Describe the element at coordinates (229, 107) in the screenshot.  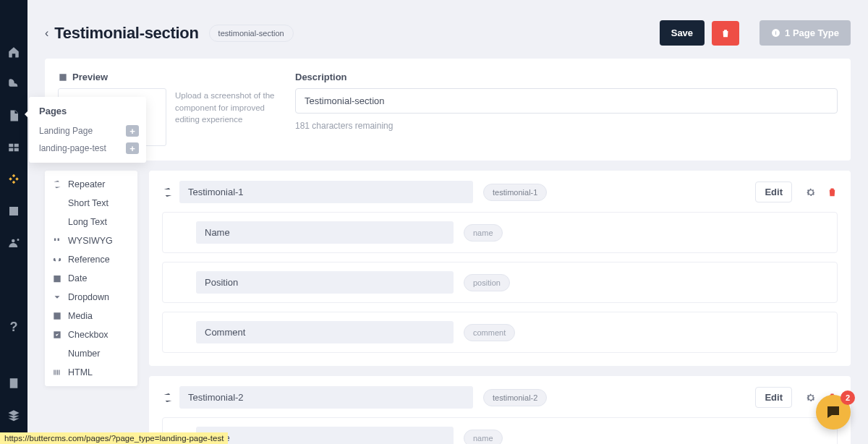
I see `preview-hint: Upload a screenshot of the component for…` at that location.